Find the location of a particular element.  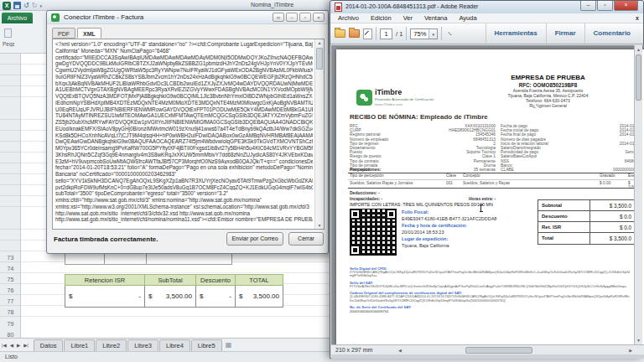

percepciones-row: Sueldos, Salarios Rayas y Jornales 001 S… is located at coordinates (492, 184).